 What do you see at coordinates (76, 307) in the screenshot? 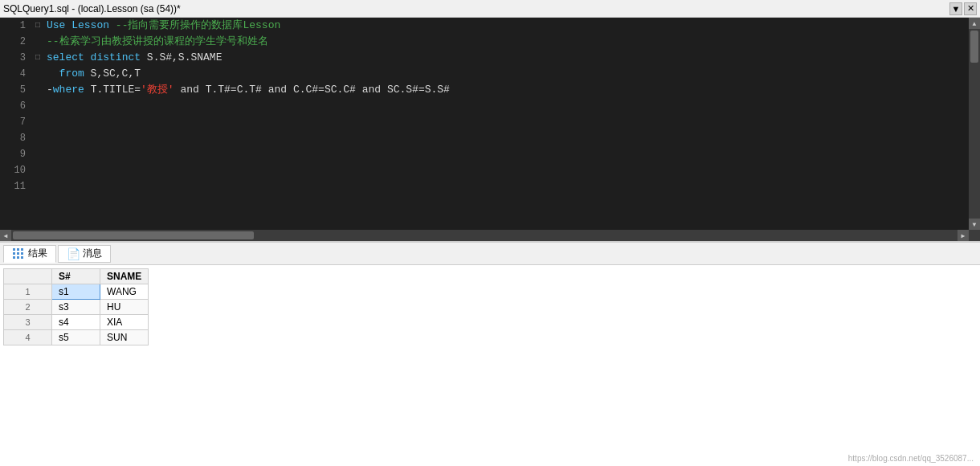
I see `cell-s-hash: s3` at bounding box center [76, 307].